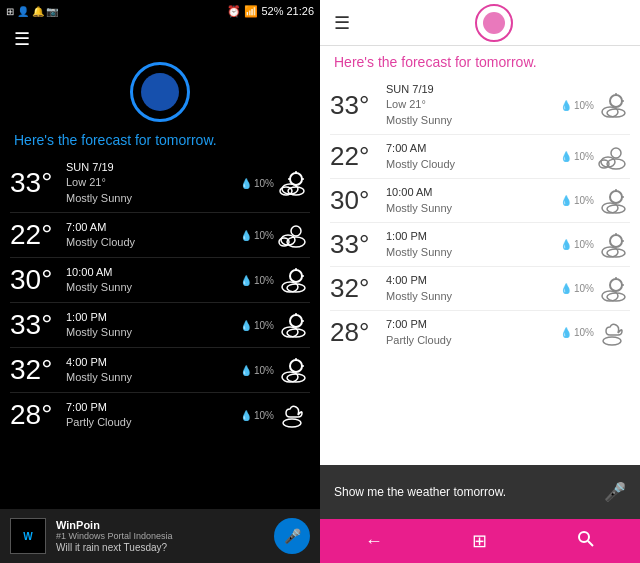 This screenshot has width=640, height=563. I want to click on cloudy-svg, so click(292, 235).